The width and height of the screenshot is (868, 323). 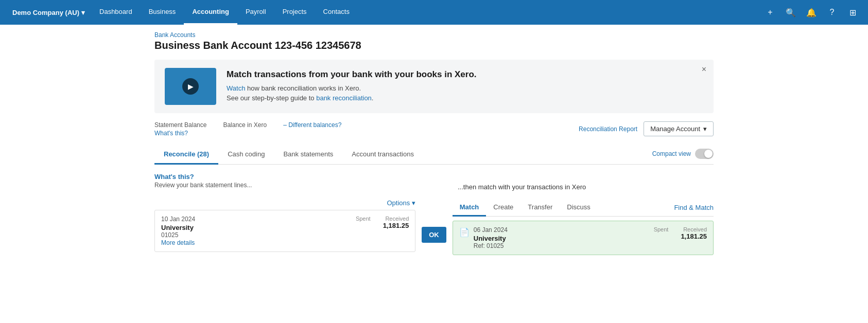 What do you see at coordinates (175, 35) in the screenshot?
I see `breadcrumb: Bank Accounts` at bounding box center [175, 35].